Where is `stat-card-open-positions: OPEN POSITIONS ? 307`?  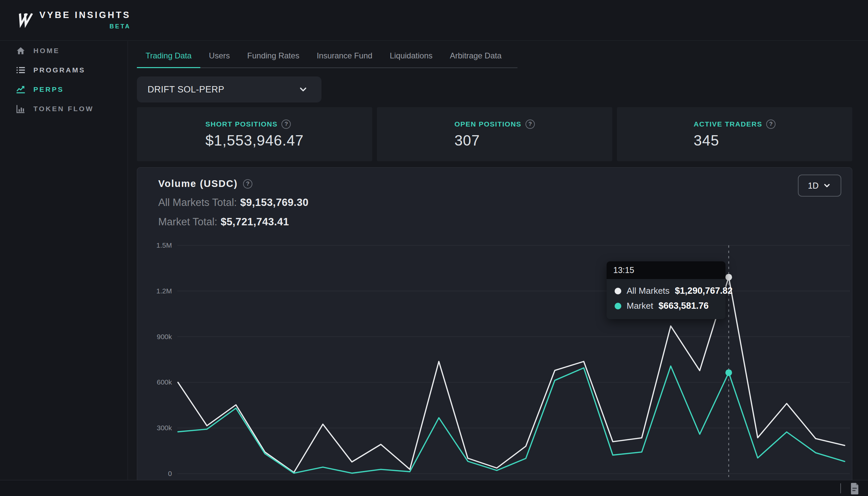
stat-card-open-positions: OPEN POSITIONS ? 307 is located at coordinates (495, 134).